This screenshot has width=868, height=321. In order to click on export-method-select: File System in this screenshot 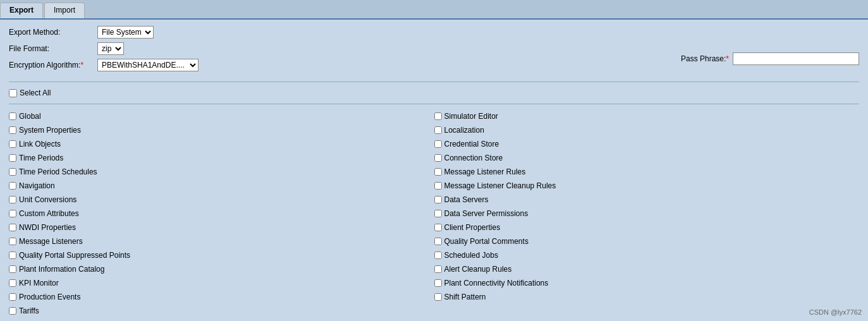, I will do `click(125, 32)`.